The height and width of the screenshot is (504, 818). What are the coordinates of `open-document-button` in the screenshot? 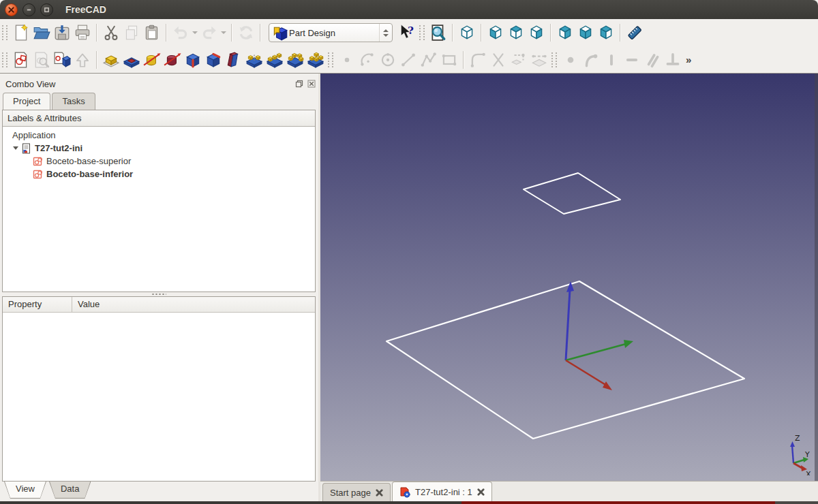 It's located at (42, 33).